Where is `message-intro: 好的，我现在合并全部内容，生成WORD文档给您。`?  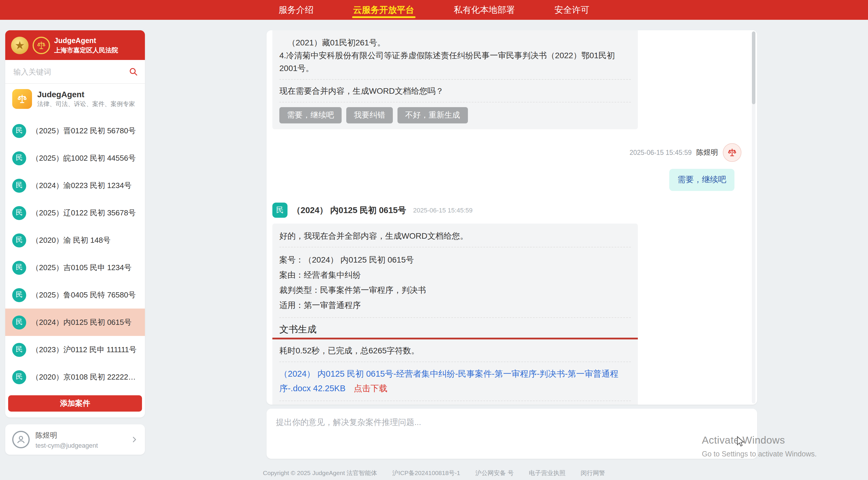
message-intro: 好的，我现在合并全部内容，生成WORD文档给您。 is located at coordinates (455, 236).